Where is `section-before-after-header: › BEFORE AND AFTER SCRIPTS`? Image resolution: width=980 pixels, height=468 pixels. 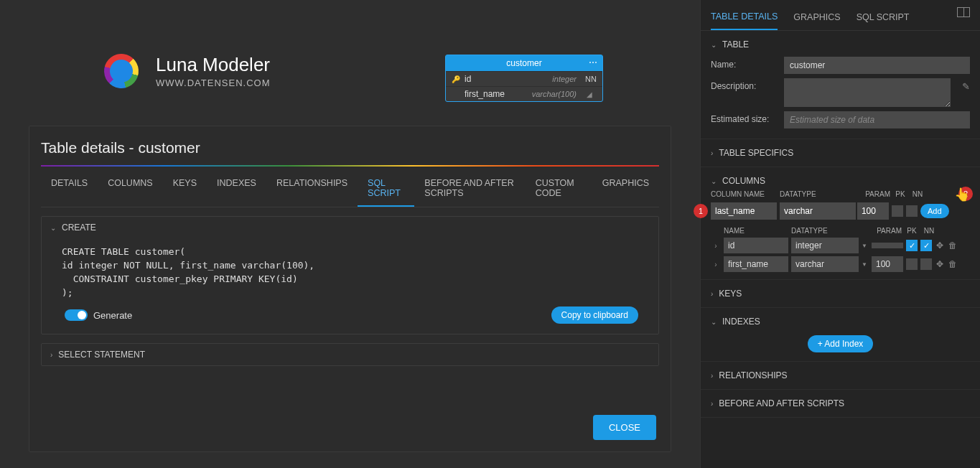 section-before-after-header: › BEFORE AND AFTER SCRIPTS is located at coordinates (840, 403).